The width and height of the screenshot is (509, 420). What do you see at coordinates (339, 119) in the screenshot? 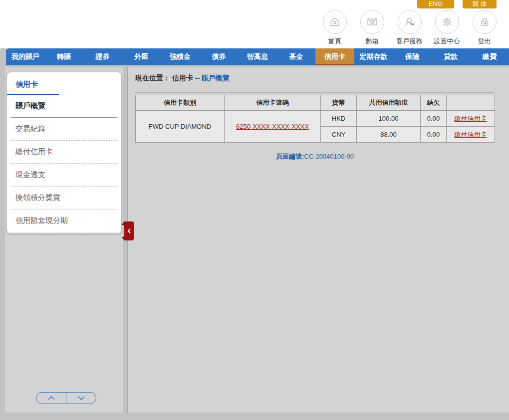
I see `currency-cell: HKD` at bounding box center [339, 119].